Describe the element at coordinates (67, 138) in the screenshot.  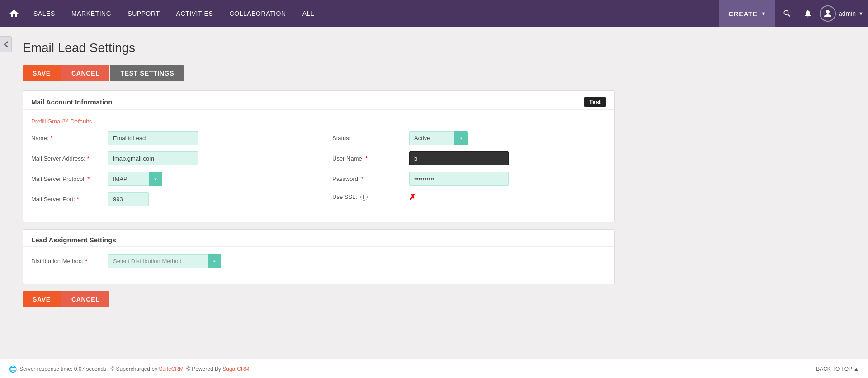
I see `name-label: Name: *` at that location.